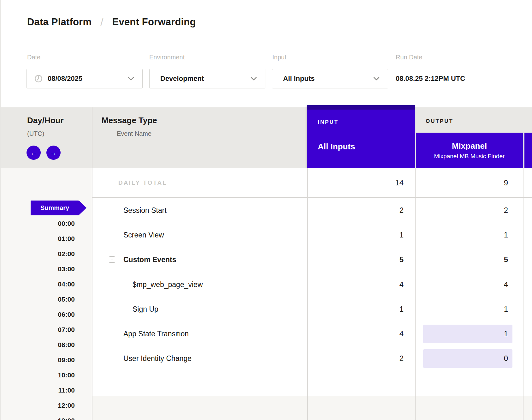 The image size is (532, 420). I want to click on event-row: − Sign Up 1 1, so click(312, 309).